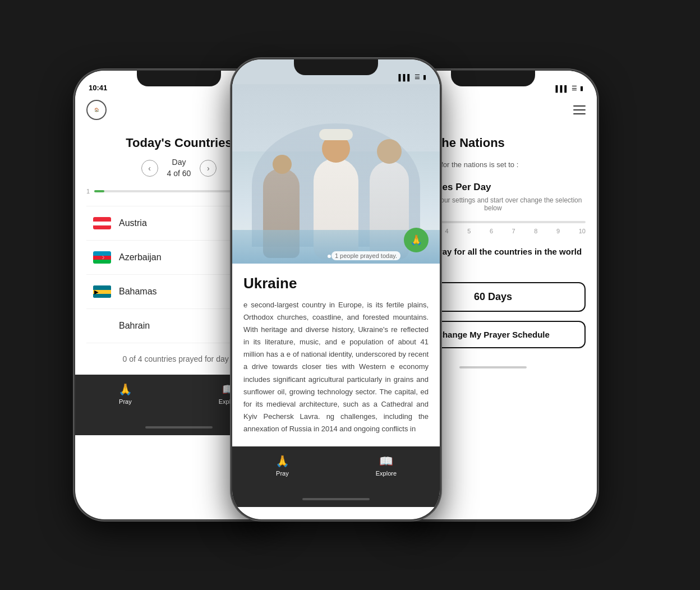  What do you see at coordinates (570, 89) in the screenshot?
I see `status-icons-3: ▌▌▌ ☰ ▮` at bounding box center [570, 89].